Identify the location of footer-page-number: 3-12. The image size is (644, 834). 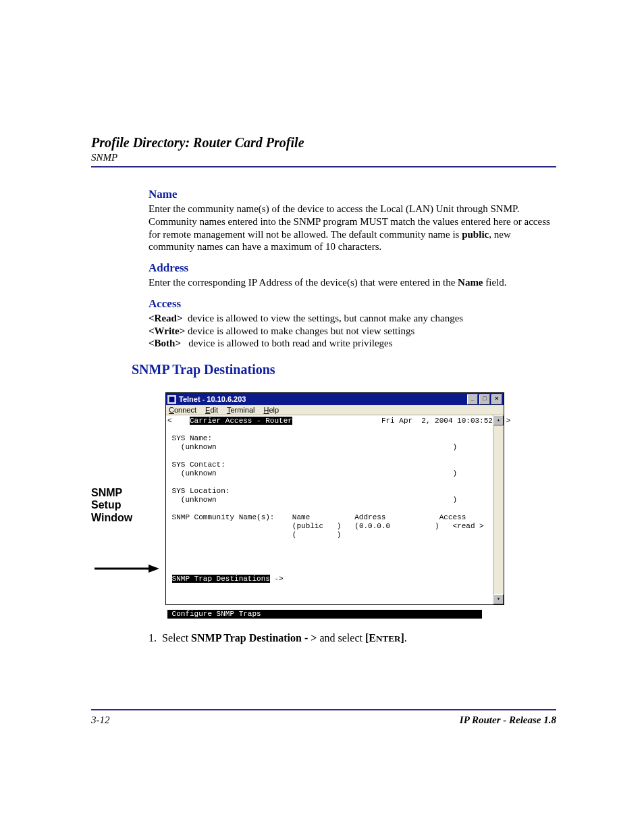
(101, 720).